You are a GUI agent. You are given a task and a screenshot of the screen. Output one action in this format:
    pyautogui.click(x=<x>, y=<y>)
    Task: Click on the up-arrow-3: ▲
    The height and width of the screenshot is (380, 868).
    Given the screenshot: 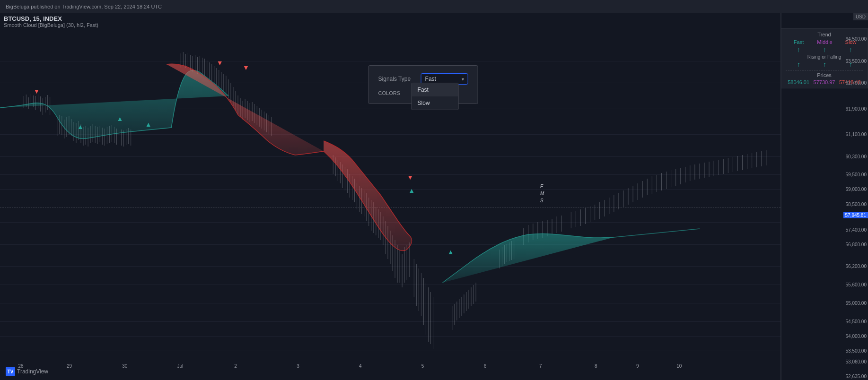 What is the action you would take?
    pyautogui.click(x=80, y=127)
    